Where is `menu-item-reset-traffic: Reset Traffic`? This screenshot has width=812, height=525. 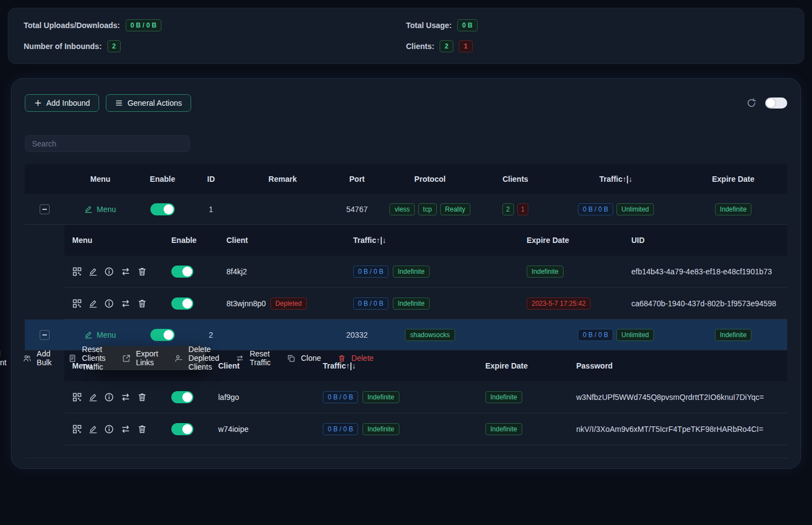
menu-item-reset-traffic: Reset Traffic is located at coordinates (253, 358).